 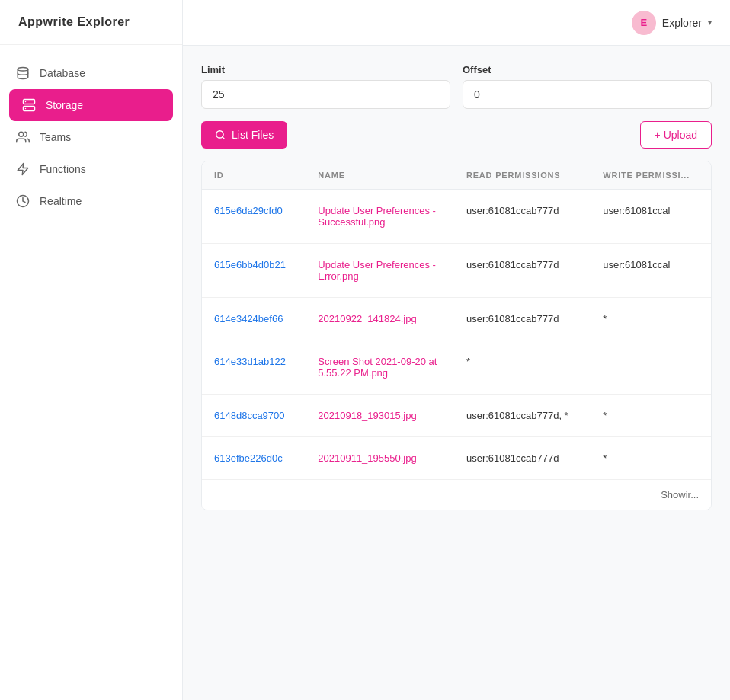 What do you see at coordinates (456, 23) in the screenshot?
I see `header: E Explorer ▾` at bounding box center [456, 23].